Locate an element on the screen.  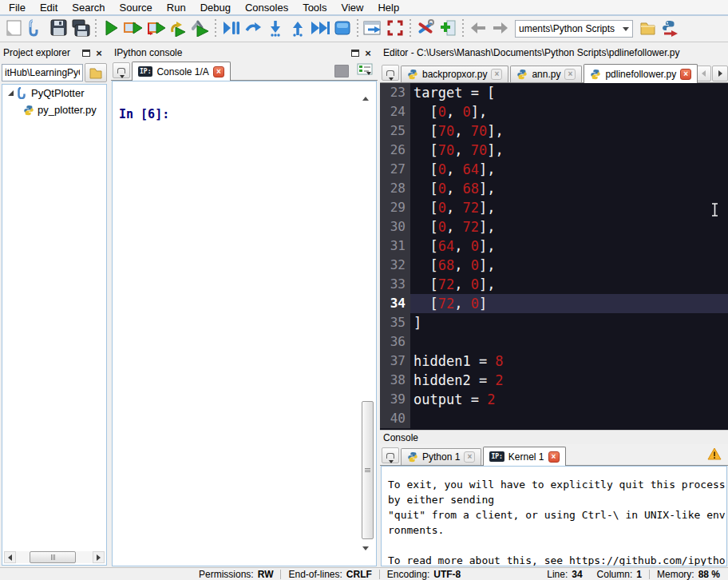
code-line-37: 37hidden1 = 8 is located at coordinates (554, 361).